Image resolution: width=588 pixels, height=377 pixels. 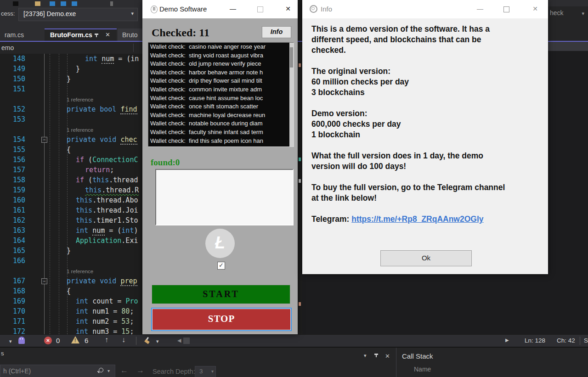 What do you see at coordinates (580, 341) in the screenshot?
I see `divider` at bounding box center [580, 341].